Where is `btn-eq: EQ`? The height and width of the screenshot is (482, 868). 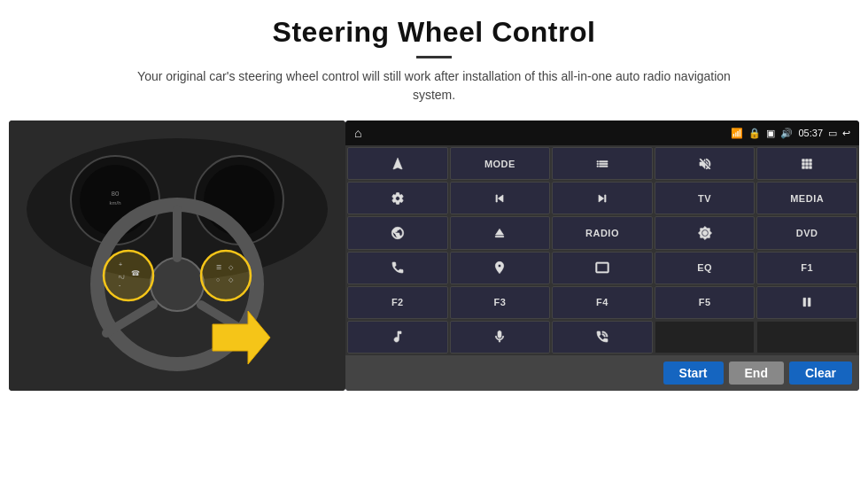 btn-eq: EQ is located at coordinates (705, 268).